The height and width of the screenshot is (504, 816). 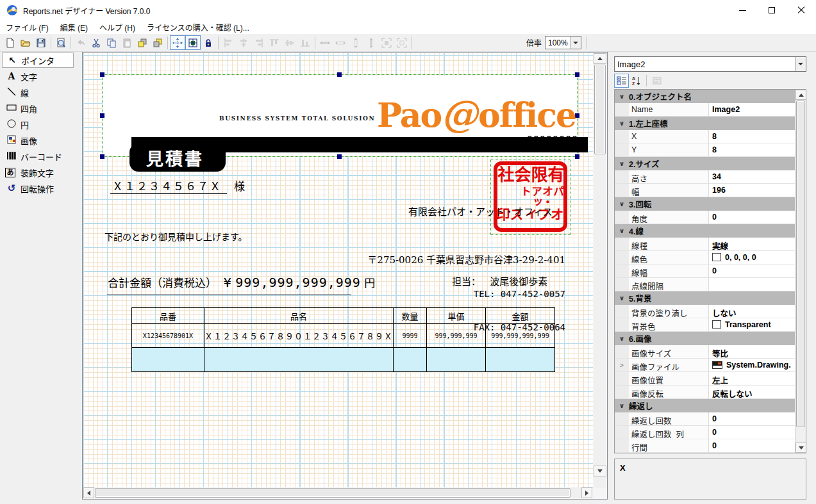 What do you see at coordinates (705, 284) in the screenshot?
I see `prop-row-dash-gap: 点線間隔` at bounding box center [705, 284].